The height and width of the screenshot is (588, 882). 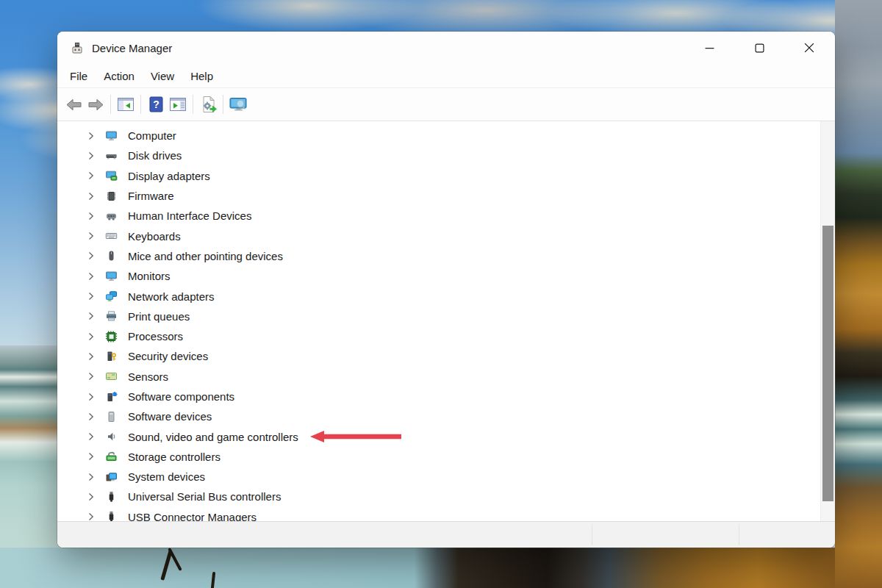 I want to click on tree-item-label: System devices, so click(x=166, y=476).